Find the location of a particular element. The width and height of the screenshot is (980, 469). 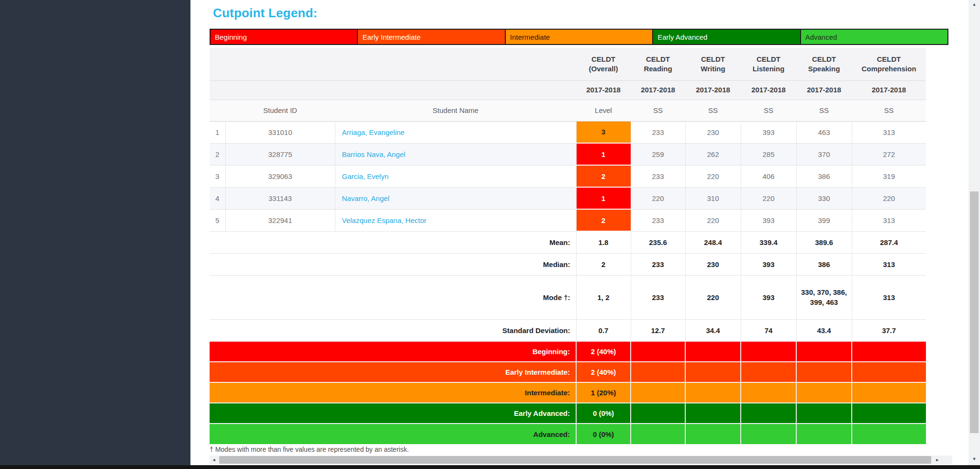

stat-value: 2 is located at coordinates (603, 264).